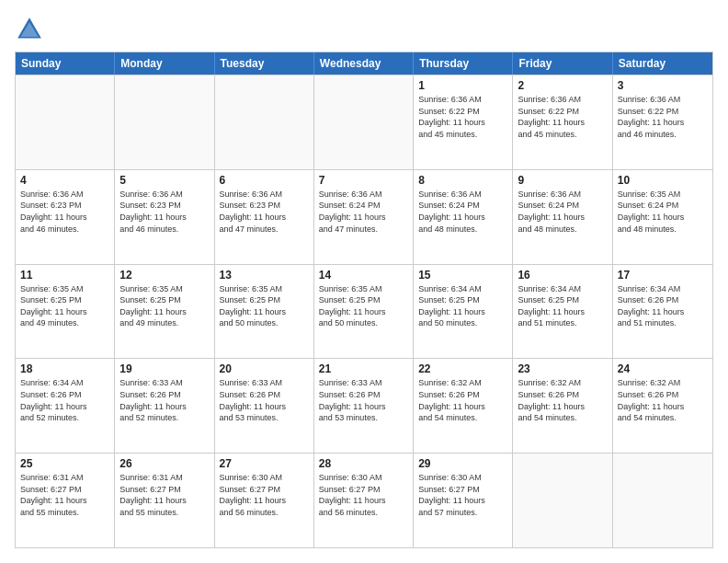  What do you see at coordinates (364, 406) in the screenshot?
I see `calendar-cell: 21Sunrise: 6:33 AM Sunset: 6:26 PM Dayli…` at bounding box center [364, 406].